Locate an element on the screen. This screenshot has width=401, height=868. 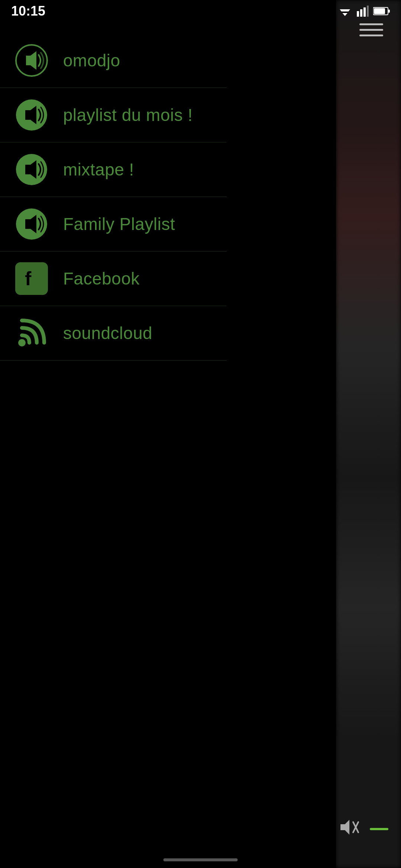
battery-icon is located at coordinates (382, 11).